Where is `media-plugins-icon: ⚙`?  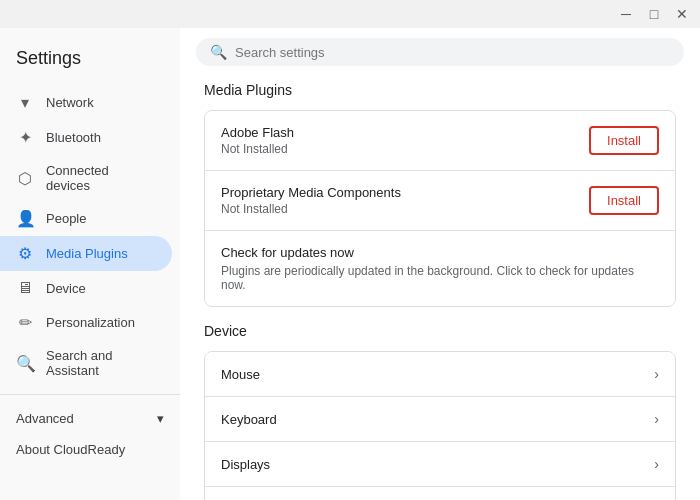 media-plugins-icon: ⚙ is located at coordinates (25, 254).